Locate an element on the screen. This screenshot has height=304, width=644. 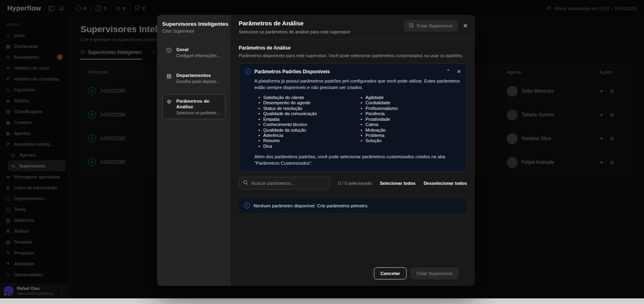
search-box is located at coordinates (285, 183).